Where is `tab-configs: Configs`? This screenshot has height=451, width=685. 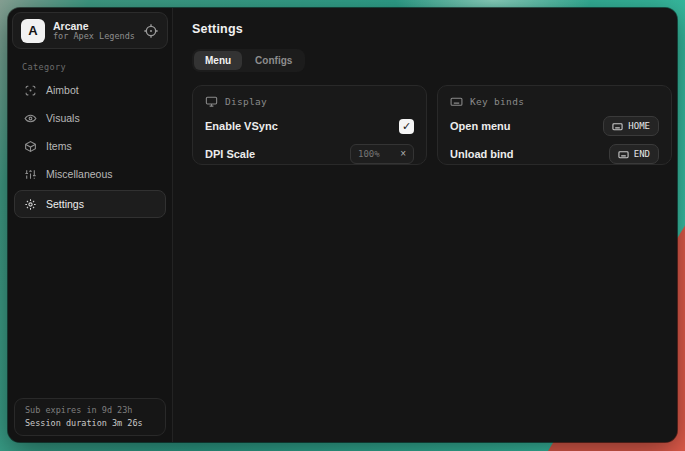 tab-configs: Configs is located at coordinates (274, 60).